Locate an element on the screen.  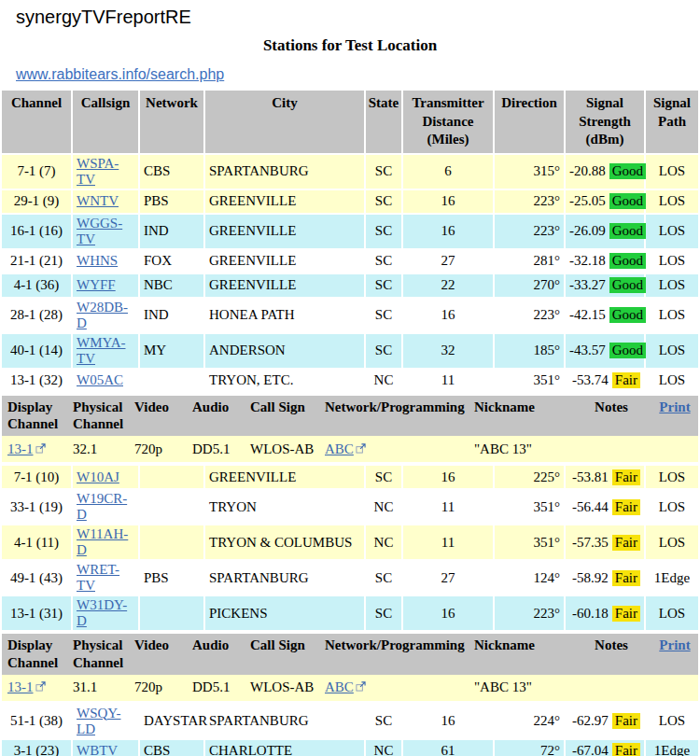
channel-cell: 33-1 (19) is located at coordinates (36, 507).